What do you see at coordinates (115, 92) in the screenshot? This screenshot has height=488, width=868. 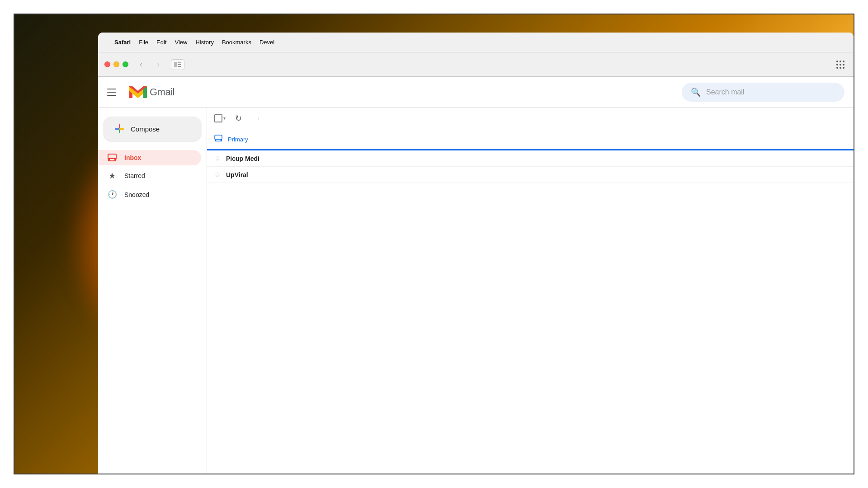 I see `hamburger-menu-button` at bounding box center [115, 92].